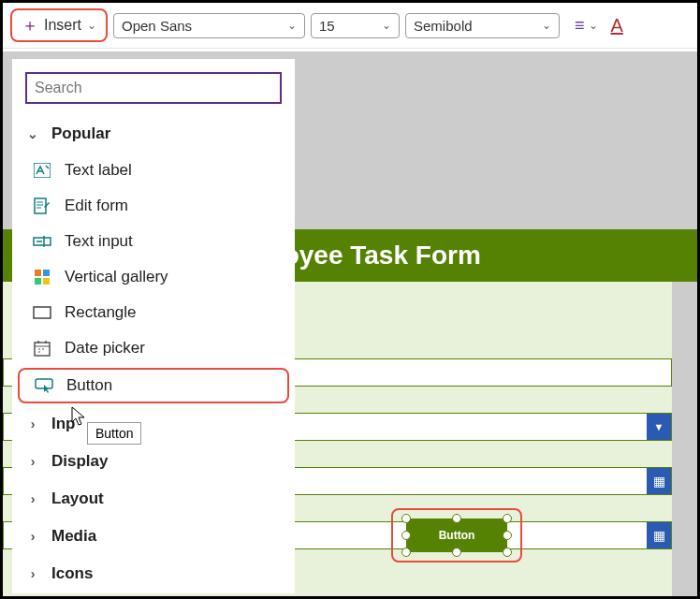  Describe the element at coordinates (64, 424) in the screenshot. I see `category-label: Inp` at that location.